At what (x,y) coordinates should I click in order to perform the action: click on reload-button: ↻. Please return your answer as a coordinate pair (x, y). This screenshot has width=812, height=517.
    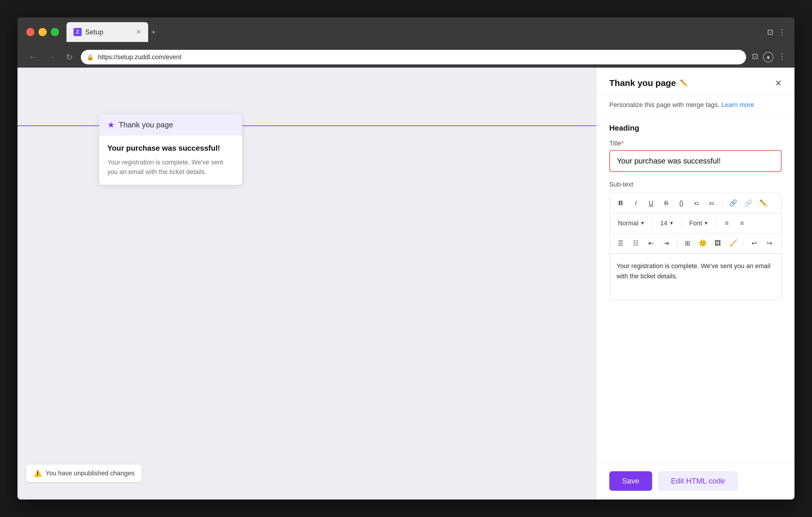
    Looking at the image, I should click on (69, 57).